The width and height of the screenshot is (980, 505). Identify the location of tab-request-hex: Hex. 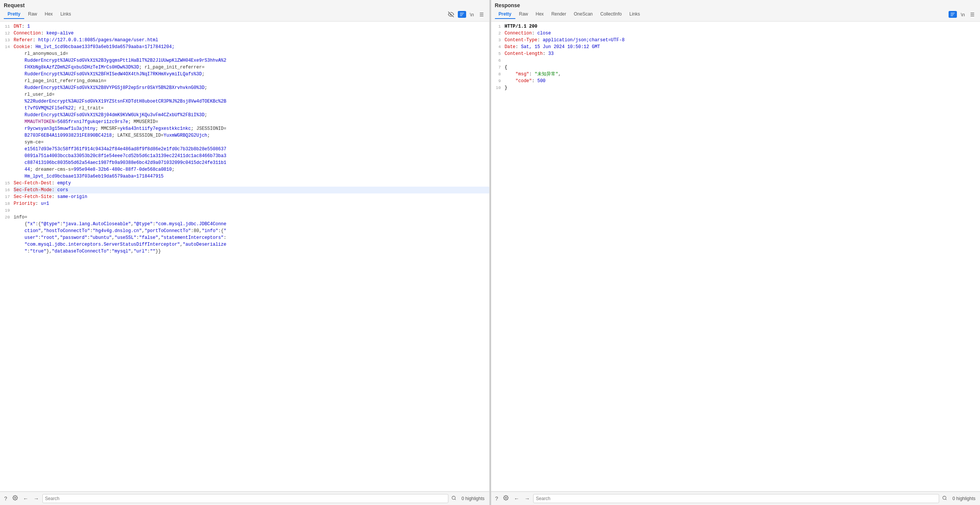
(49, 14).